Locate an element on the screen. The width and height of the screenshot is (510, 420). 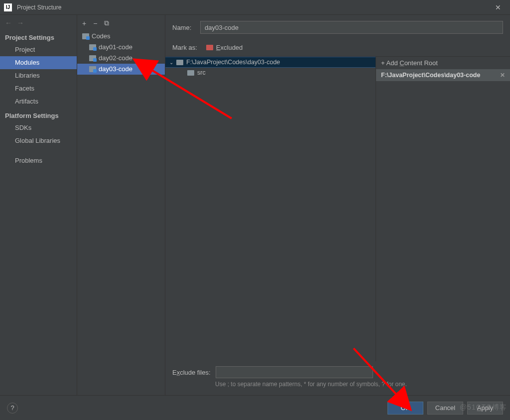
module-tree: Codes day01-code day02-code day03-code is located at coordinates (121, 52).